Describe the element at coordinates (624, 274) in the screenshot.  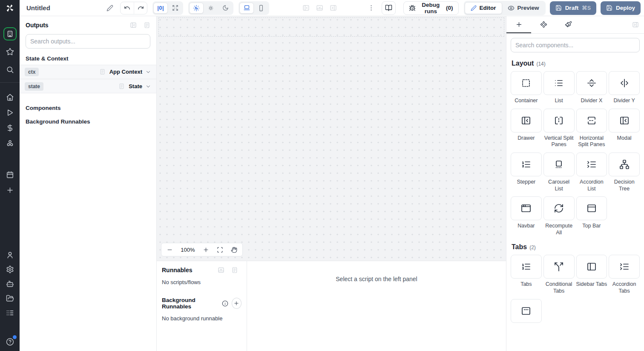
I see `component-card-accordion-tabs: Accordion Tabs` at that location.